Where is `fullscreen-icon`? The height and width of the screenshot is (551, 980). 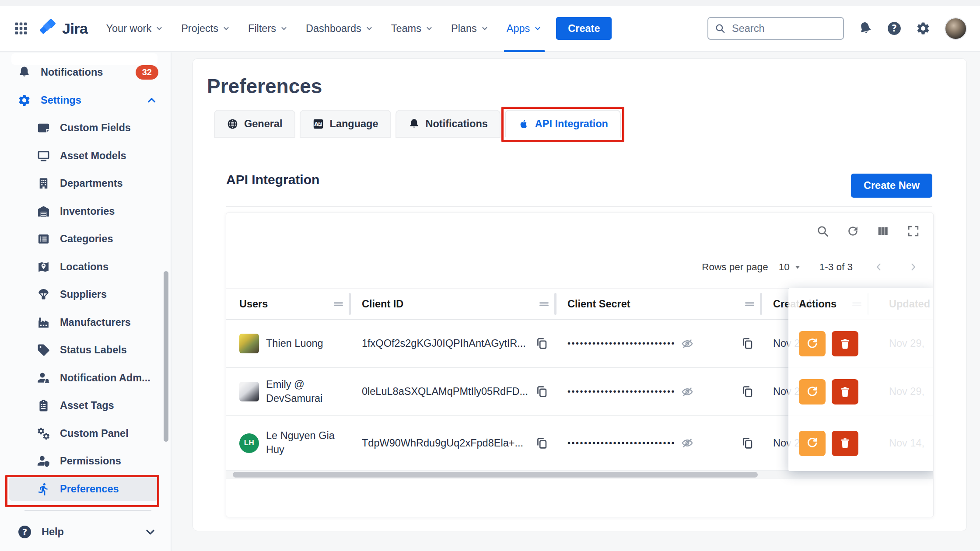
fullscreen-icon is located at coordinates (914, 231).